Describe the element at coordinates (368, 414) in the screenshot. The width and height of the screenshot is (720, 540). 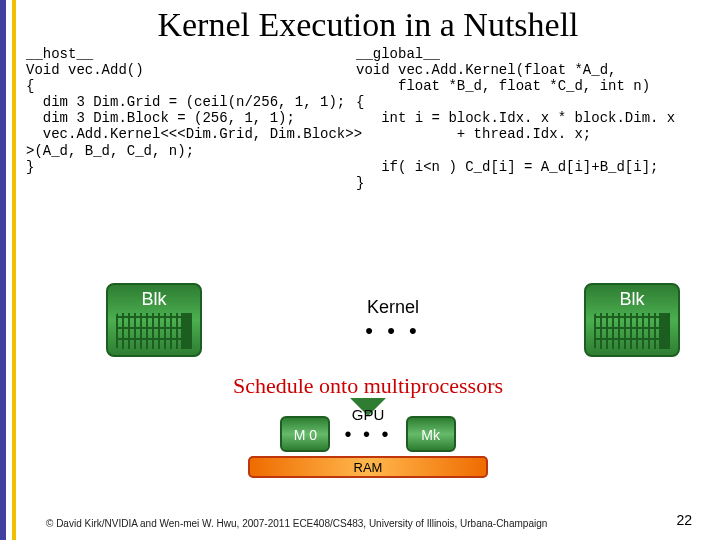
I see `gpu-label: GPU` at that location.